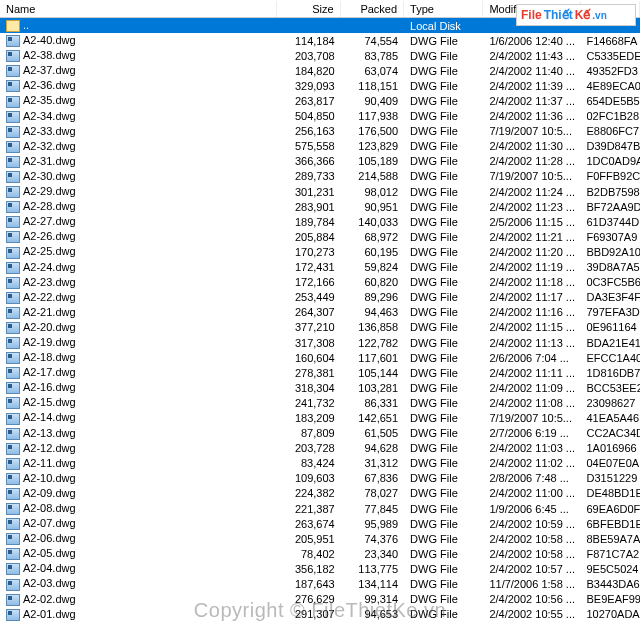 The height and width of the screenshot is (630, 640). Describe the element at coordinates (372, 176) in the screenshot. I see `file-packed: 214,588` at that location.